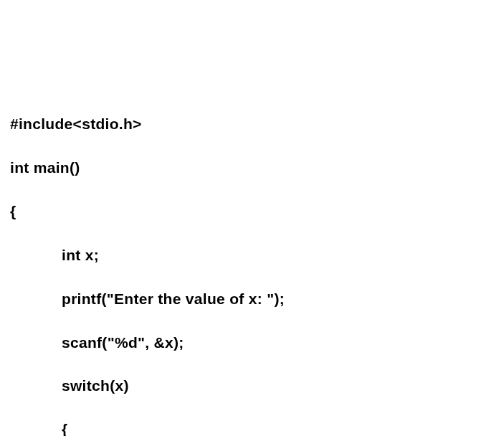 This screenshot has height=436, width=504. I want to click on code-line-switch: switch(x), so click(252, 386).